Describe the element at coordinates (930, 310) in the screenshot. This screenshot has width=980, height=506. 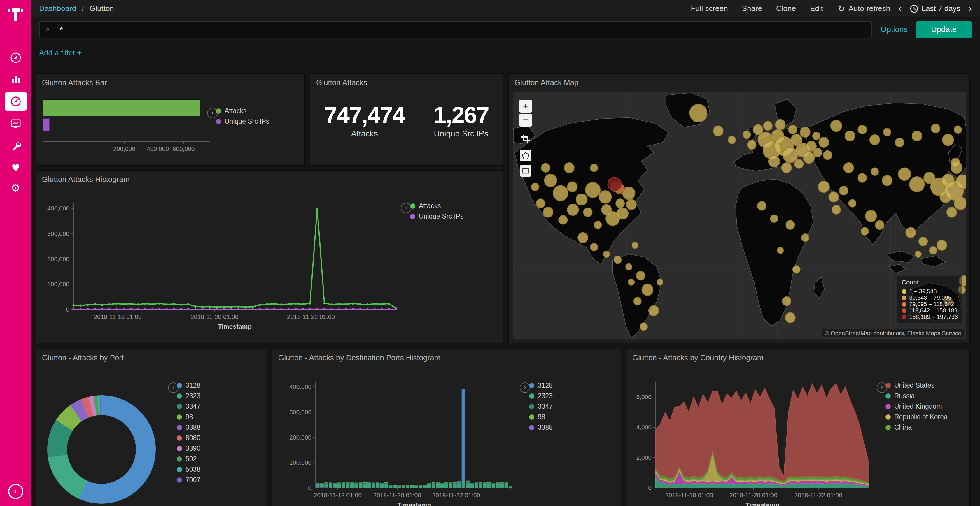
I see `legend-item: 118,642 – 158,189` at that location.